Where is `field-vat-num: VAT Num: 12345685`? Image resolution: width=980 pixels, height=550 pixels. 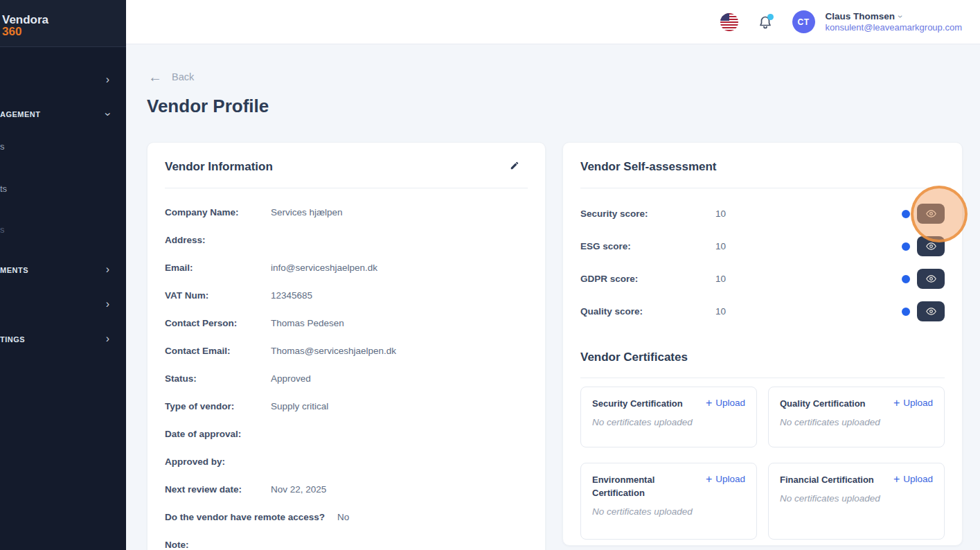 field-vat-num: VAT Num: 12345685 is located at coordinates (346, 295).